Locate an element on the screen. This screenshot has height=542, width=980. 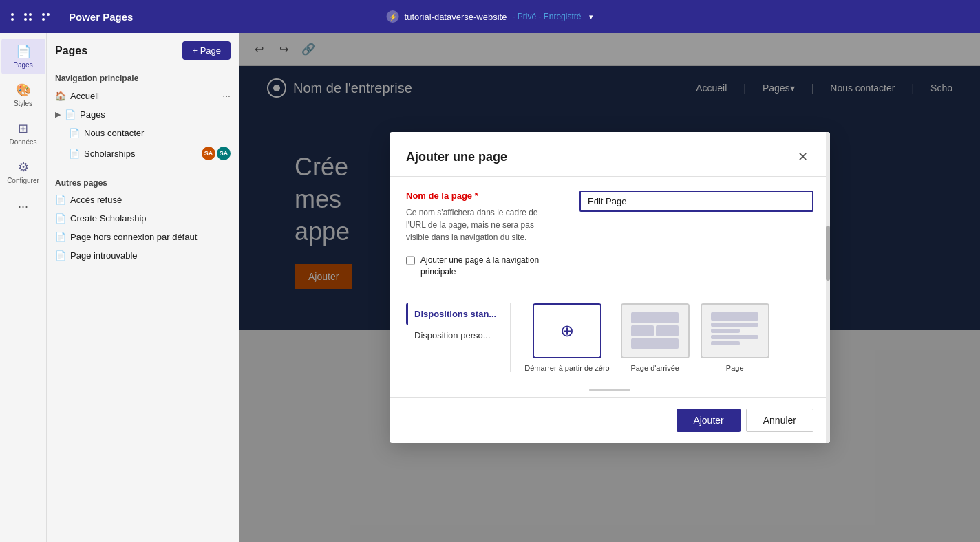
nav-item-page-hors-connexion: 📄 Page hors connexion par défaut is located at coordinates (143, 237).